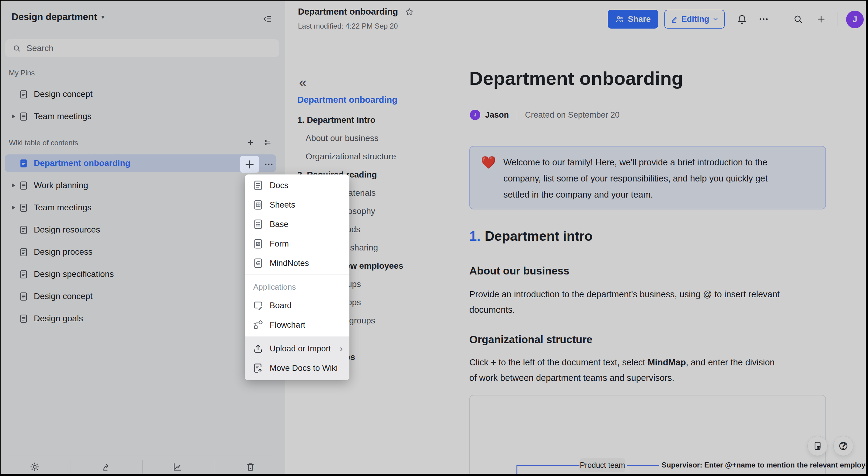 This screenshot has width=868, height=476. What do you see at coordinates (297, 205) in the screenshot?
I see `menu-item-sheets: Sheets` at bounding box center [297, 205].